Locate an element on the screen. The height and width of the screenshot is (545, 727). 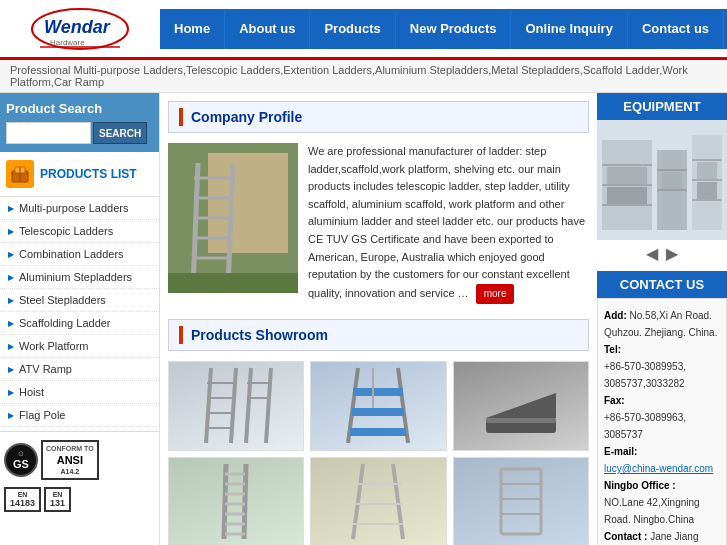
contact-body: Add: No.58,Xi An Road. Quhzou. Zhejiang.… is located at coordinates (662, 422).